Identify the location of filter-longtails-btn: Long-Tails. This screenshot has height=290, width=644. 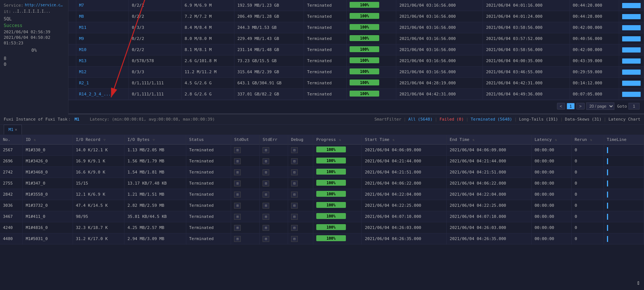
(531, 119).